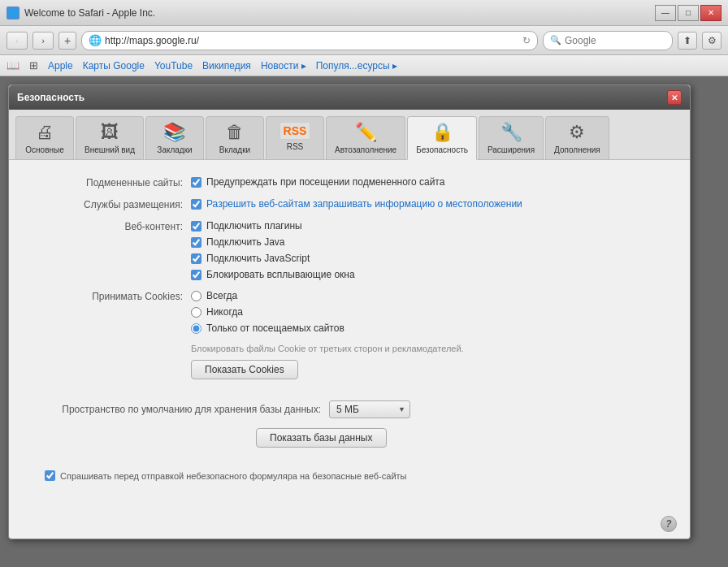 Image resolution: width=728 pixels, height=567 pixels. Describe the element at coordinates (273, 275) in the screenshot. I see `web-content-popups: Блокировать всплывающие окна` at that location.